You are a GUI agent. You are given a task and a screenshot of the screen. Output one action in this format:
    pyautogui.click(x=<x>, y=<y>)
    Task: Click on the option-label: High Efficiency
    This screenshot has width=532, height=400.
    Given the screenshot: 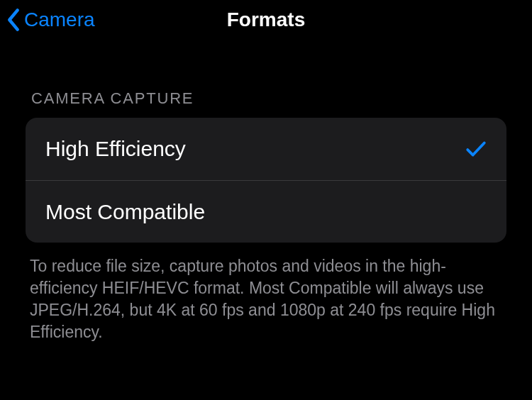 What is the action you would take?
    pyautogui.click(x=116, y=149)
    